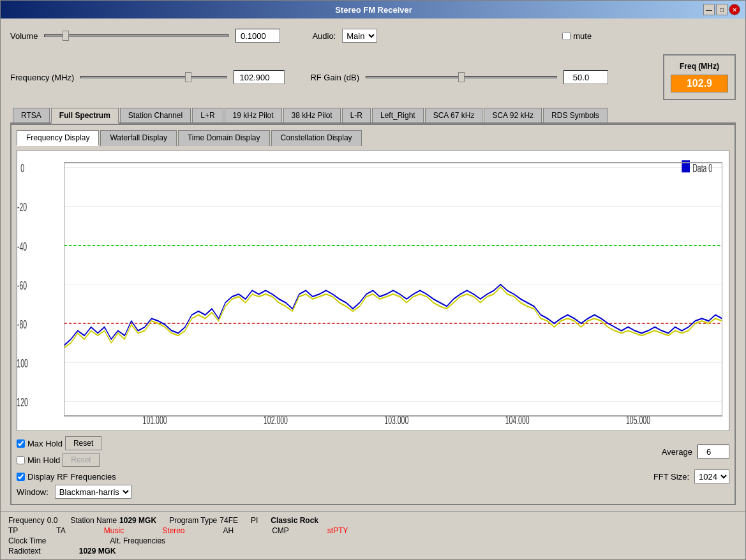 This screenshot has width=746, height=560. I want to click on minimize-button: —, so click(709, 10).